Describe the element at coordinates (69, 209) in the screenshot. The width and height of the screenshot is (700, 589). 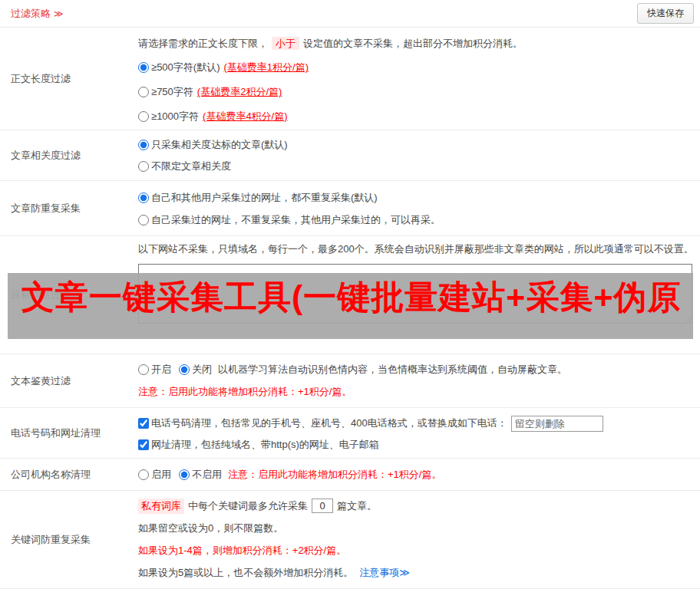
I see `row-label-dedup: 文章防重复采集` at that location.